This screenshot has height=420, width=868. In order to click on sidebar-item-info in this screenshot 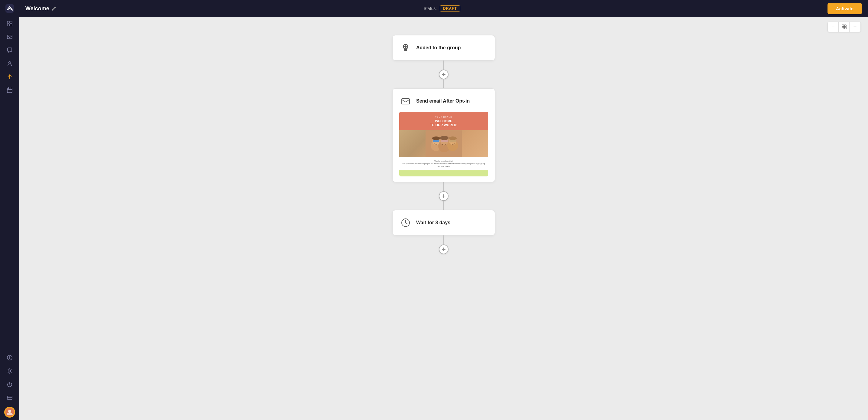, I will do `click(10, 358)`.